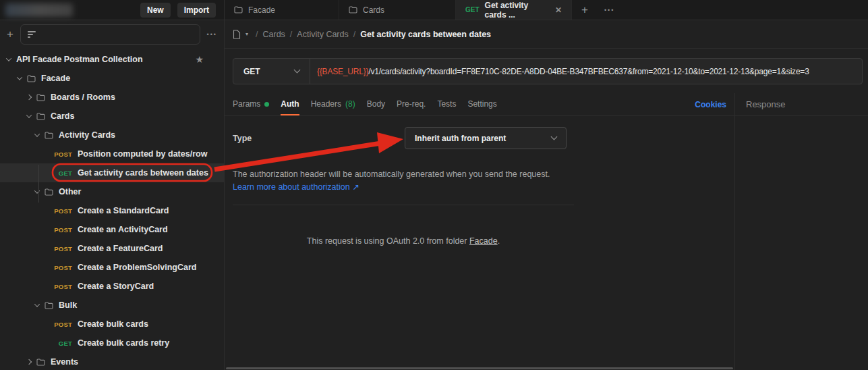 The height and width of the screenshot is (370, 868). I want to click on url-path: /v1/cards/activity?boardId=FF8E710C-82DE…, so click(588, 72).